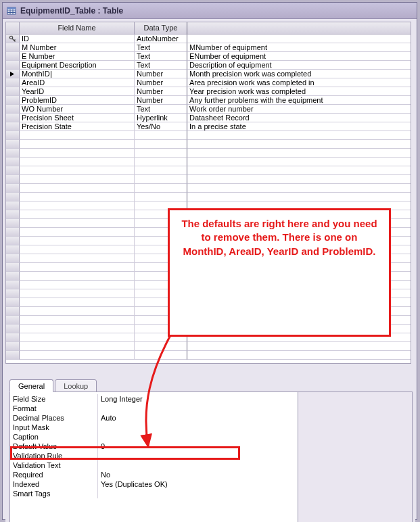 This screenshot has height=522, width=420. What do you see at coordinates (161, 39) in the screenshot?
I see `data-type-cell: AutoNumber` at bounding box center [161, 39].